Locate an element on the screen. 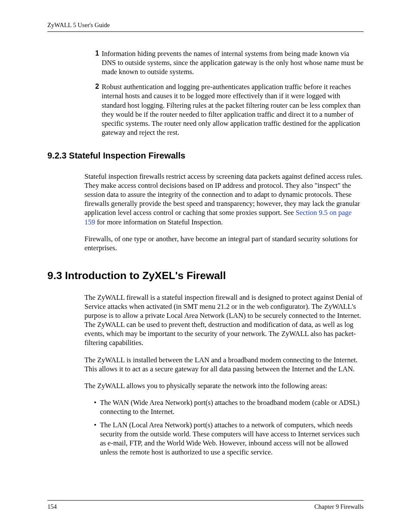 This screenshot has height=532, width=411. list-number: 1 is located at coordinates (95, 63).